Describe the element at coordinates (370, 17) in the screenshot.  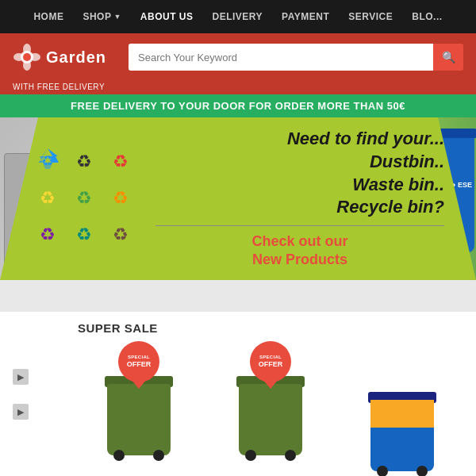
I see `nav-service: SERVICE` at that location.